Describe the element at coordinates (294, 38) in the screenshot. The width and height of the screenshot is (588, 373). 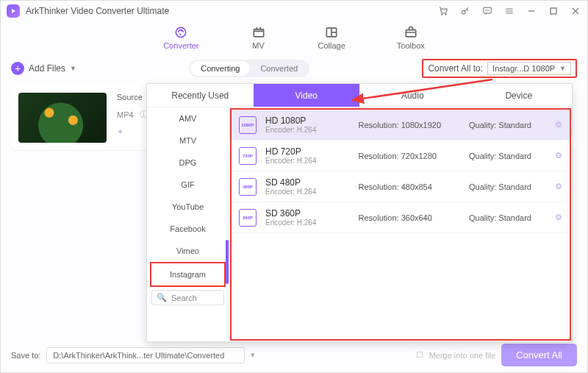
I see `main-nav: Converter MV Collage Toolbox` at that location.